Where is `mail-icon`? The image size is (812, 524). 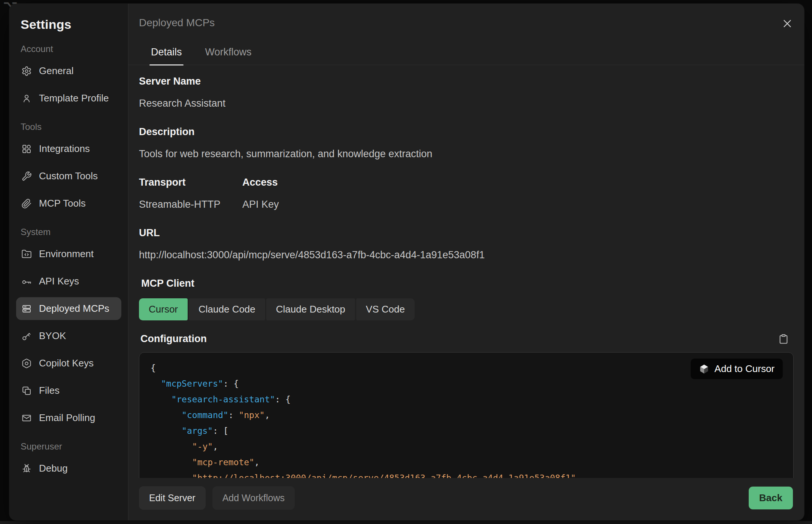 mail-icon is located at coordinates (27, 418).